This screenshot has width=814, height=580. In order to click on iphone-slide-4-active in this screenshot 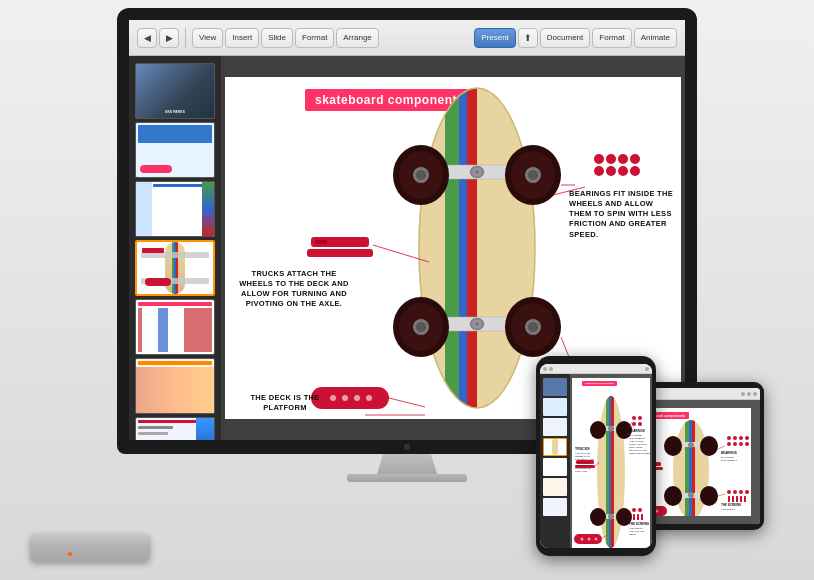, I will do `click(555, 447)`.